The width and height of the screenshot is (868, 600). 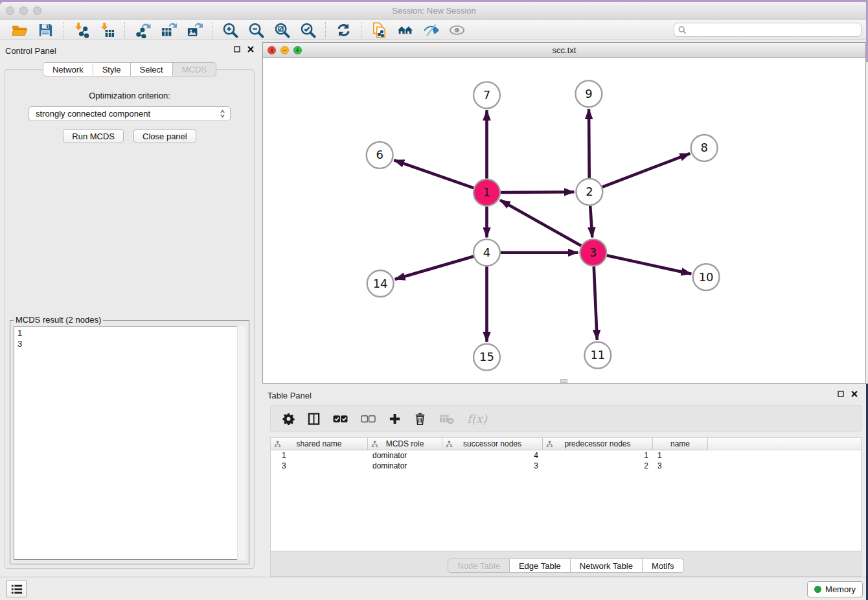 I want to click on create-column-button, so click(x=395, y=419).